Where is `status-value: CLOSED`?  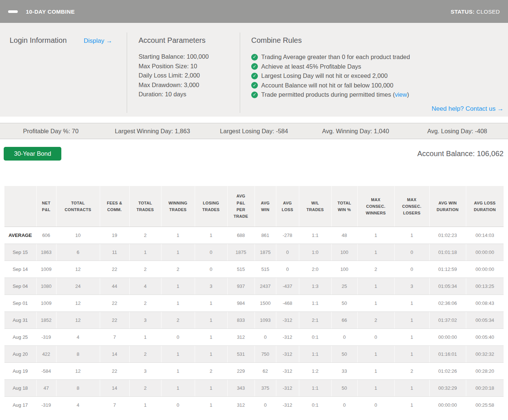
status-value: CLOSED is located at coordinates (488, 12).